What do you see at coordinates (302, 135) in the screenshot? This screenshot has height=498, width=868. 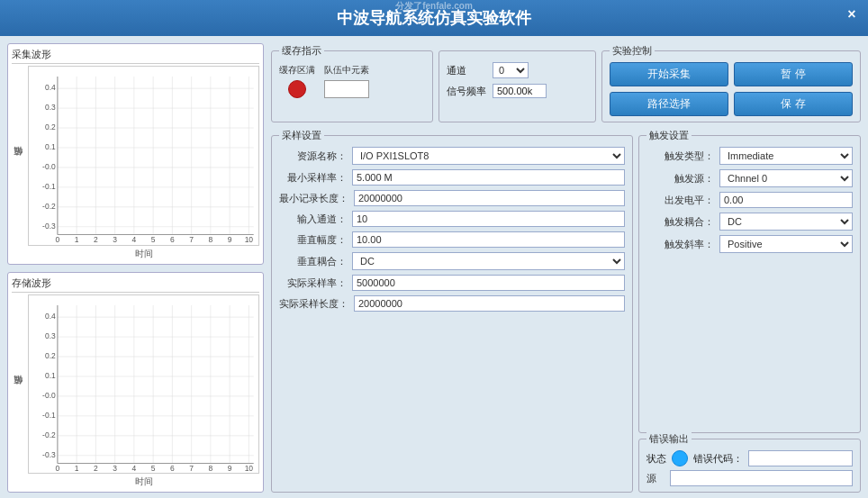 I see `sample-panel-title: 采样设置` at bounding box center [302, 135].